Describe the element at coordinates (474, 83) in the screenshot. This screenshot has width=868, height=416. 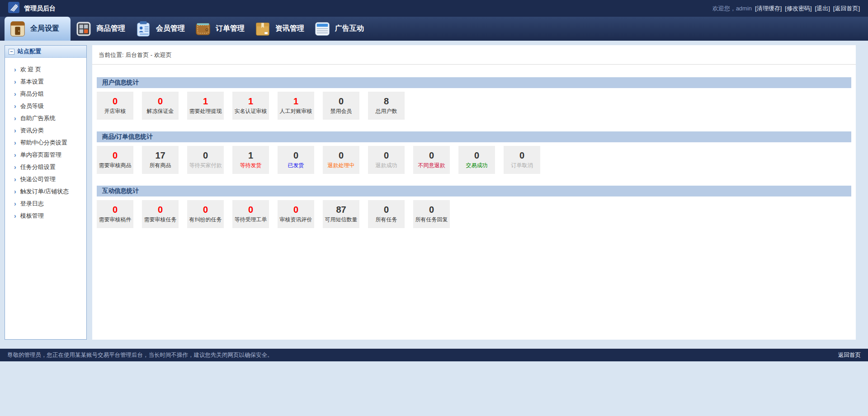
I see `section-title: 用户信息统计` at that location.